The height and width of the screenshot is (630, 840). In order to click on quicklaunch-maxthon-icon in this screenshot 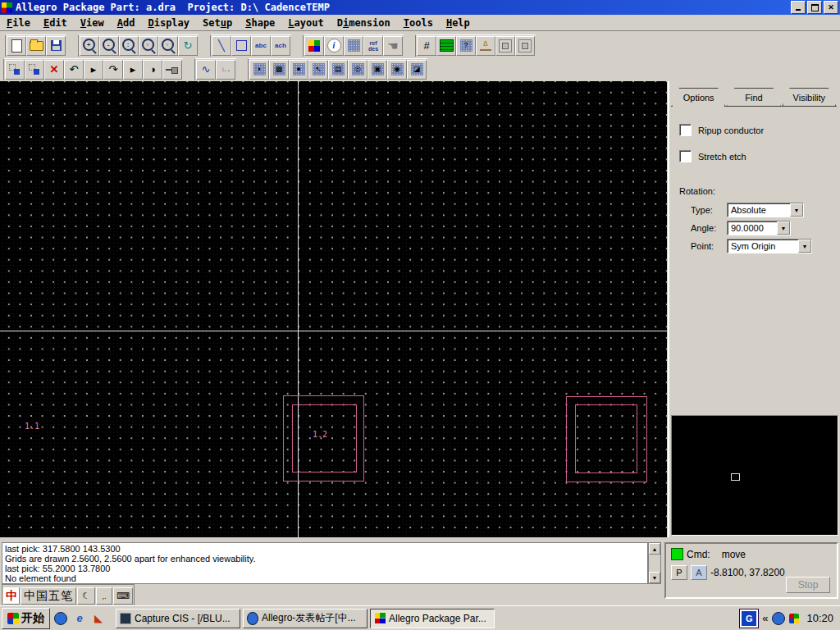, I will do `click(61, 619)`.